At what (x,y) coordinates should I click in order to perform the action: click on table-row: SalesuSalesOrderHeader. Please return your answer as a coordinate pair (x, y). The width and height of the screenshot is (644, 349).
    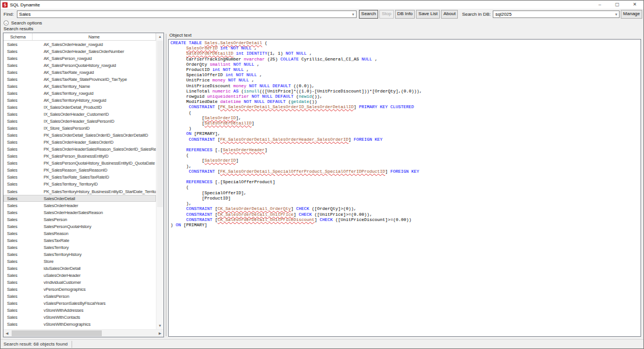
    Looking at the image, I should click on (80, 276).